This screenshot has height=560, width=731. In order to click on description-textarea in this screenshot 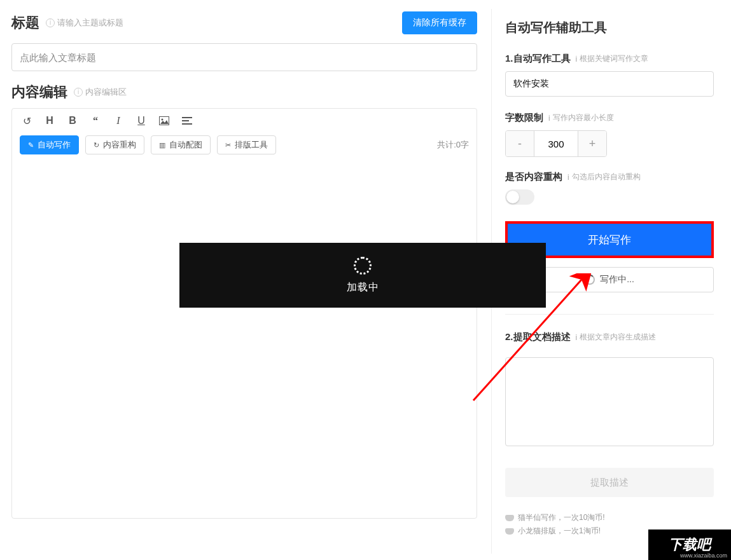, I will do `click(609, 402)`.